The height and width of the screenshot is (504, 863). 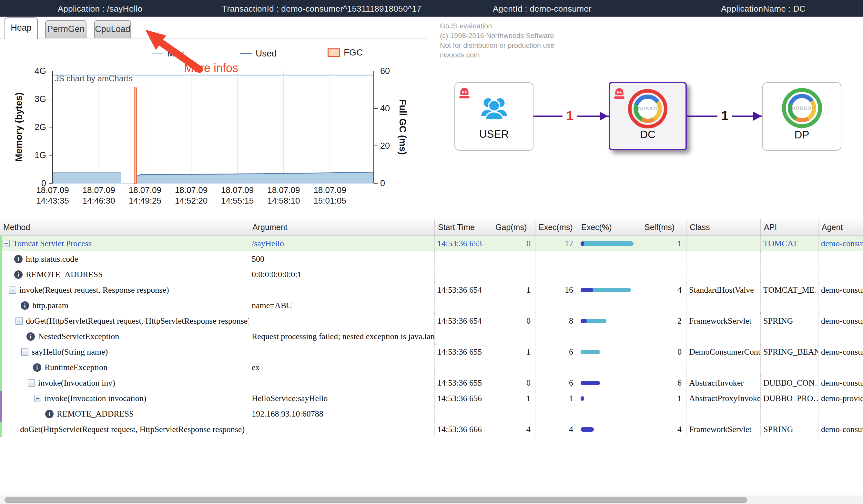 What do you see at coordinates (246, 53) in the screenshot?
I see `used-line-swatch` at bounding box center [246, 53].